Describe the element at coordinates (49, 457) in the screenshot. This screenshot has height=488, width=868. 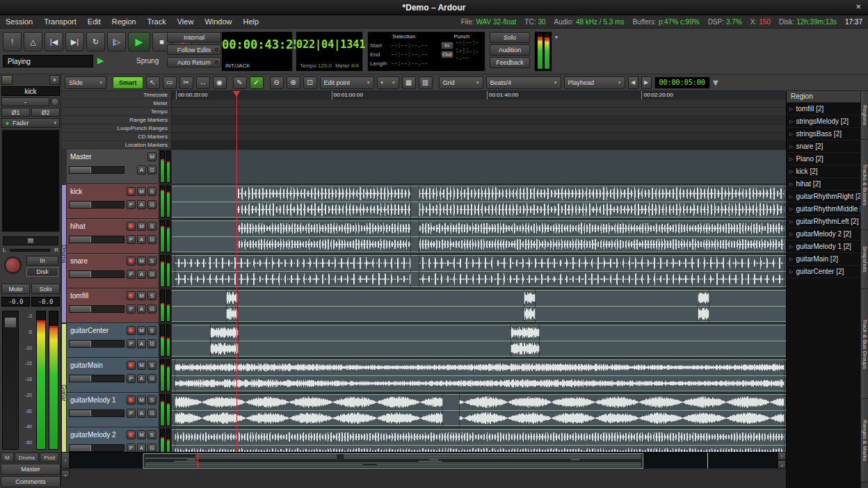
I see `strip-tab-post: Post` at that location.